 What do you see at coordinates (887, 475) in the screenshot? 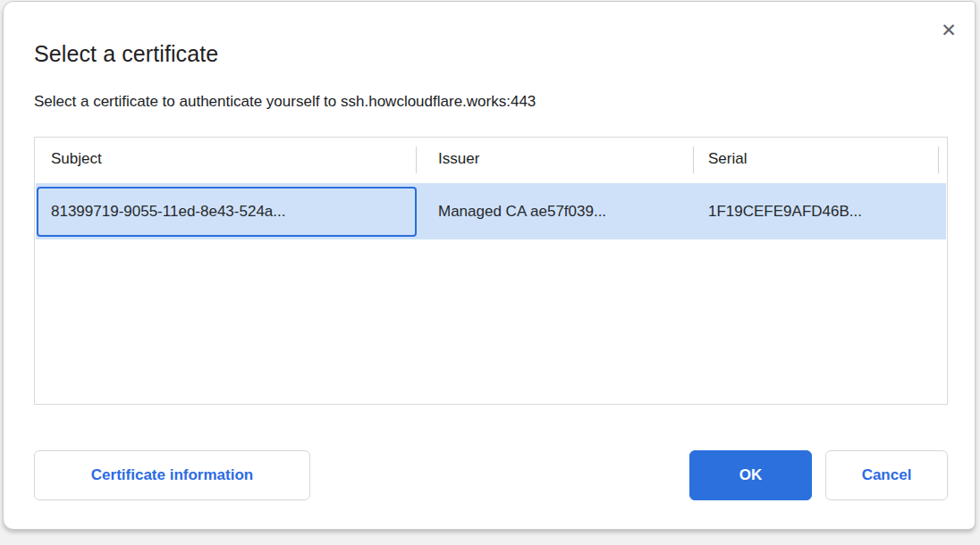
I see `cancel-button: Cancel` at bounding box center [887, 475].